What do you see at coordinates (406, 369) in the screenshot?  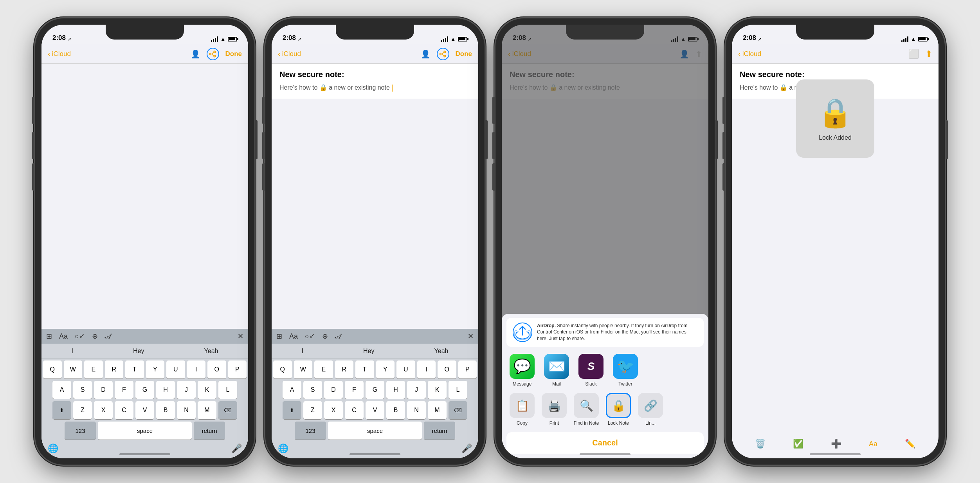 I see `key-U-2: U` at bounding box center [406, 369].